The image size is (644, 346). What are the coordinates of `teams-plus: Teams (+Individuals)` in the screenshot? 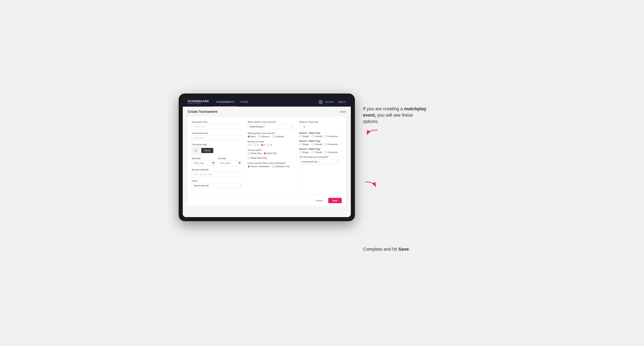 It's located at (259, 166).